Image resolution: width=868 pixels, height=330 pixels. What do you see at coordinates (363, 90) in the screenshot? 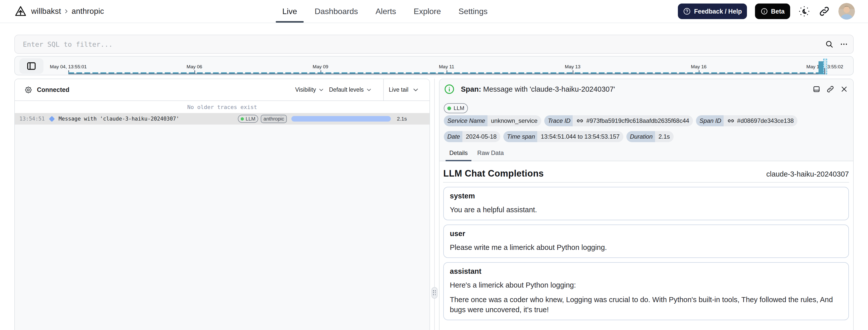
I see `traces-controls: Visibility Default levels Live tail` at bounding box center [363, 90].